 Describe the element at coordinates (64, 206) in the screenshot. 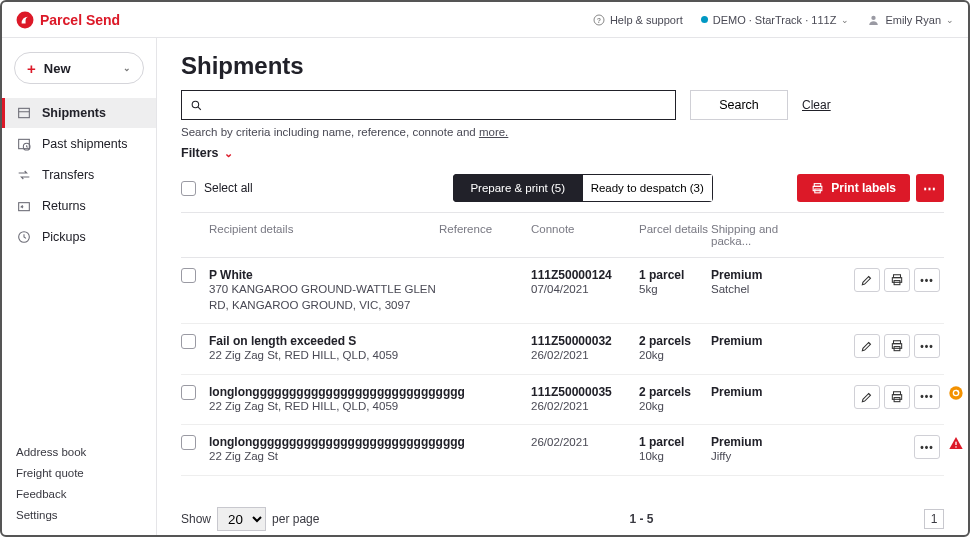

I see `sidebar-item-label: Returns` at that location.